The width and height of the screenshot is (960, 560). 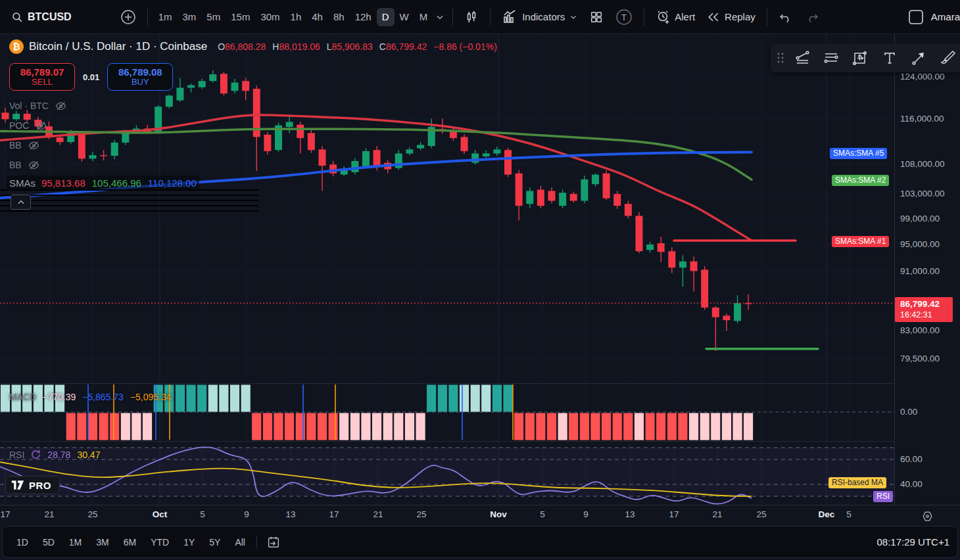 I want to click on arrow-tool-button, so click(x=919, y=58).